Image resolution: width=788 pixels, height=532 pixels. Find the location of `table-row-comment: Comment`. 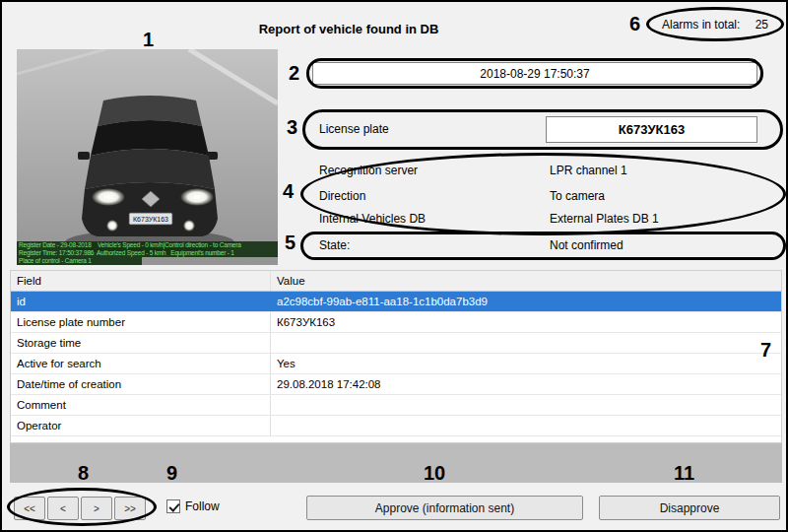

table-row-comment: Comment is located at coordinates (396, 406).